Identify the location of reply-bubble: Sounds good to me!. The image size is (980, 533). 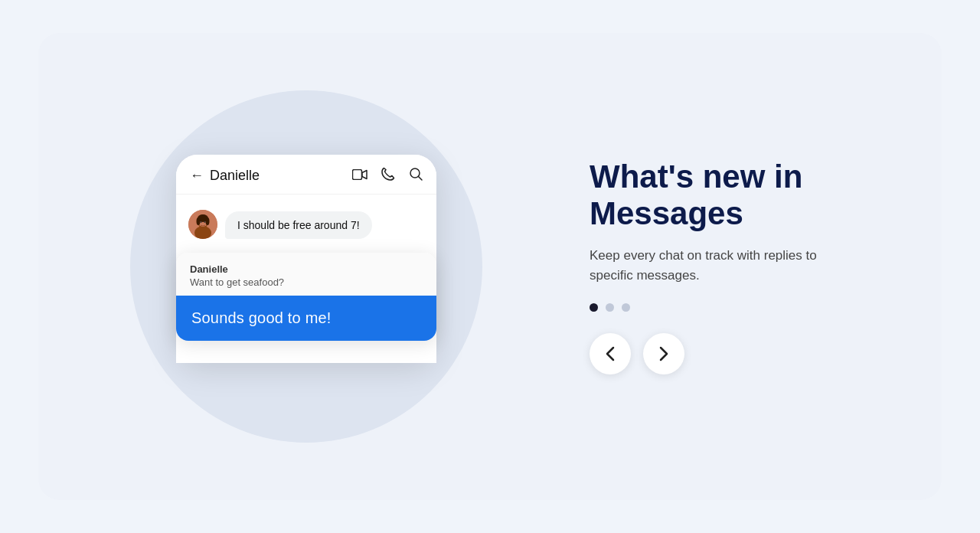
(306, 319).